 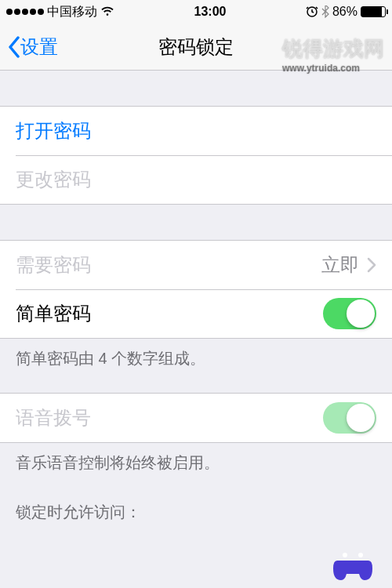 I want to click on back-button: 设置, so click(x=29, y=47).